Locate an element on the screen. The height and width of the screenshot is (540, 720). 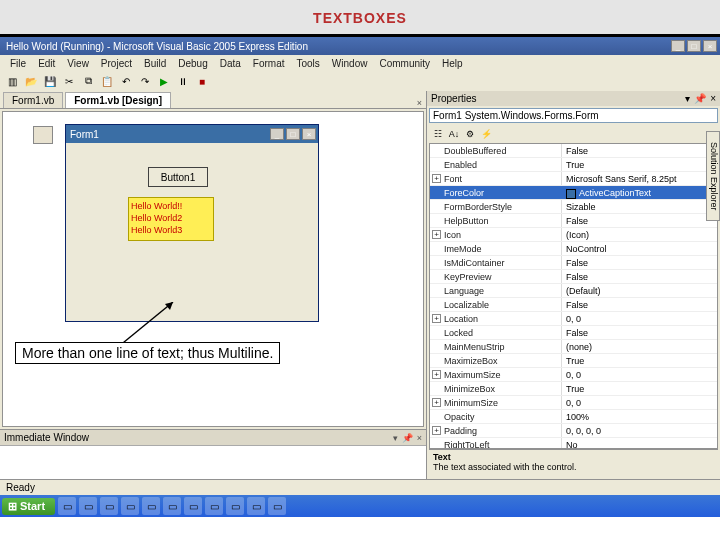
menu-window: Window is located at coordinates (350, 64).